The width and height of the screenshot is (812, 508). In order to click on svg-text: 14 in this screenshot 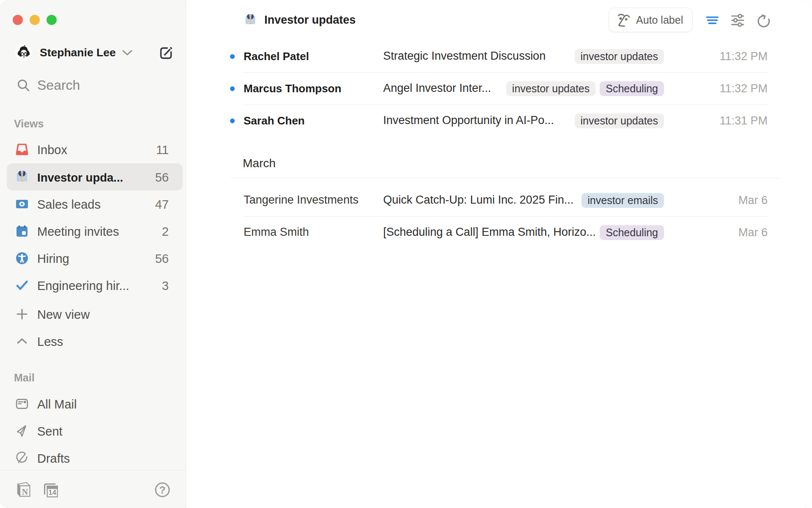, I will do `click(52, 492)`.